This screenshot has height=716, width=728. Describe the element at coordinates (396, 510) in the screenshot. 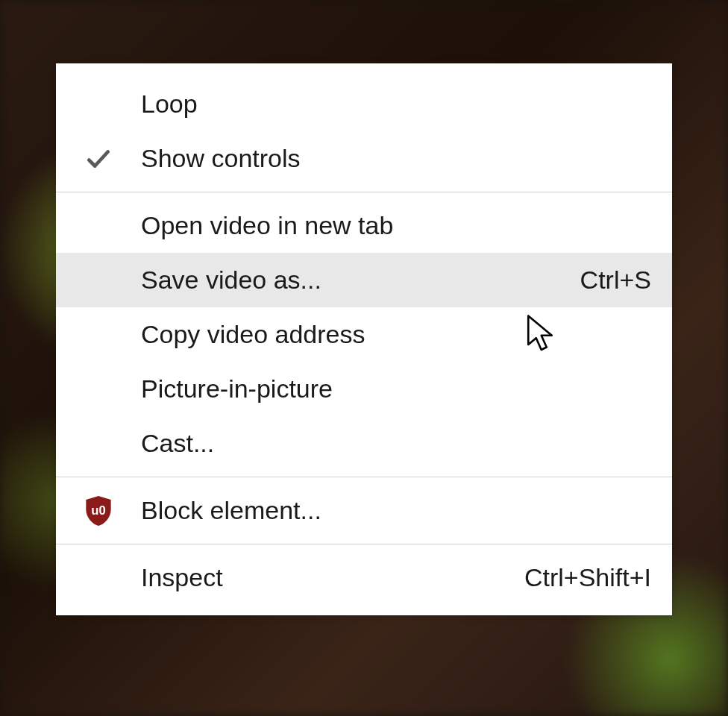

I see `menu-item-label: Block element...` at that location.